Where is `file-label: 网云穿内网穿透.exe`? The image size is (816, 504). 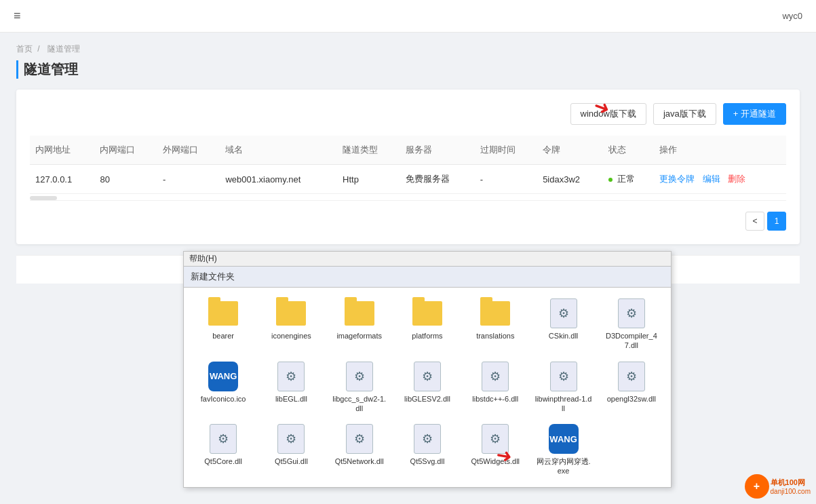 file-label: 网云穿内网穿透.exe is located at coordinates (563, 467).